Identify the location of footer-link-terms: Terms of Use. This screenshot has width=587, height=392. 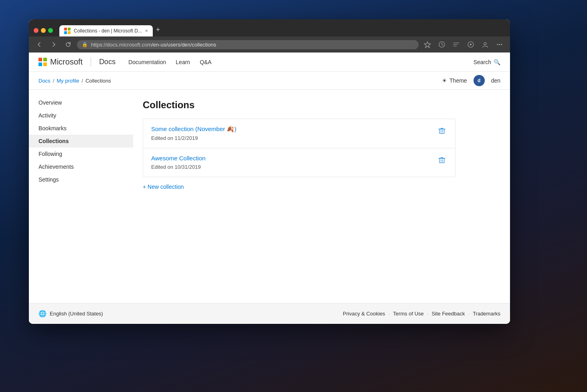
(408, 313).